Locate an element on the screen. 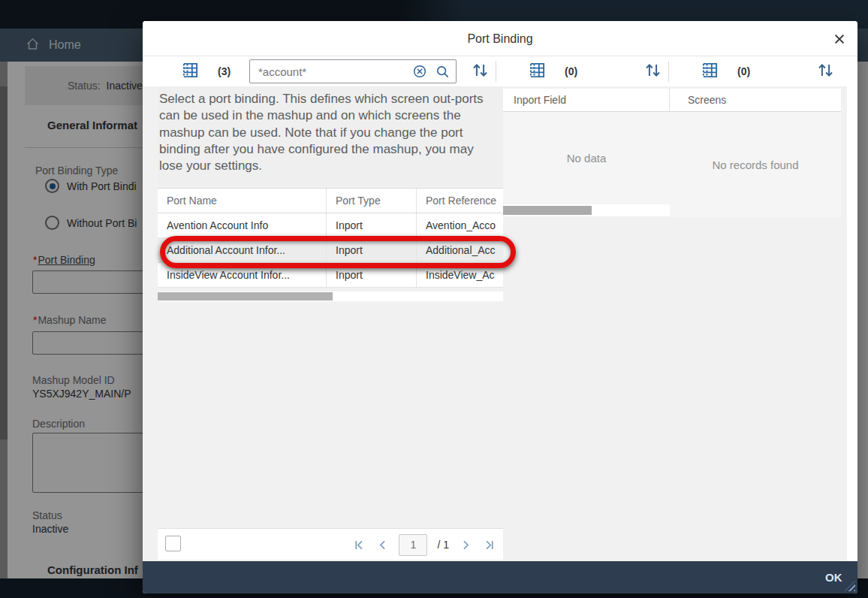 Image resolution: width=868 pixels, height=598 pixels. table-footer-row: / 1 is located at coordinates (330, 544).